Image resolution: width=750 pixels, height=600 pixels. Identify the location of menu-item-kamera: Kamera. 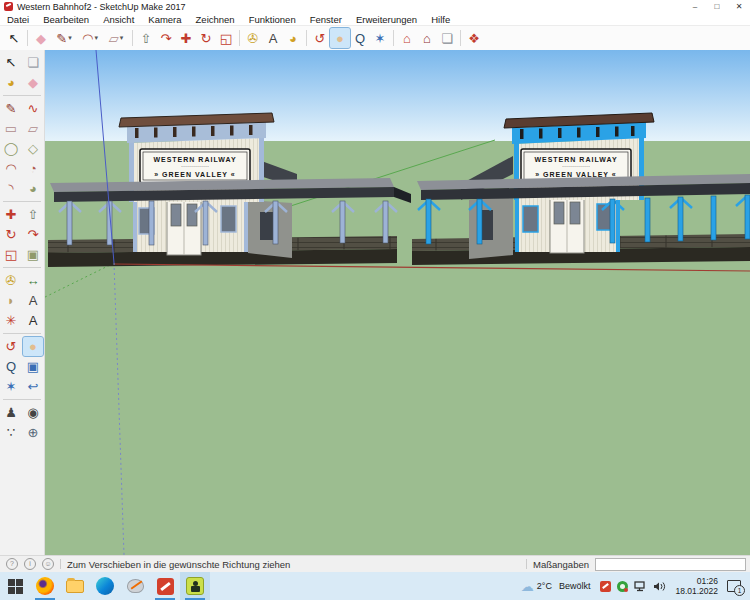
(164, 20).